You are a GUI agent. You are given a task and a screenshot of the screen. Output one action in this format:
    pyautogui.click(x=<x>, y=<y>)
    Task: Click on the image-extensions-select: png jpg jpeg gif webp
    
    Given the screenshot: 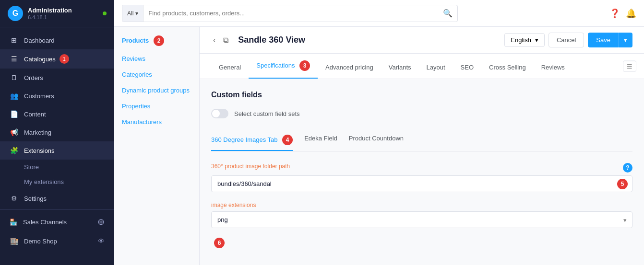 What is the action you would take?
    pyautogui.click(x=422, y=219)
    